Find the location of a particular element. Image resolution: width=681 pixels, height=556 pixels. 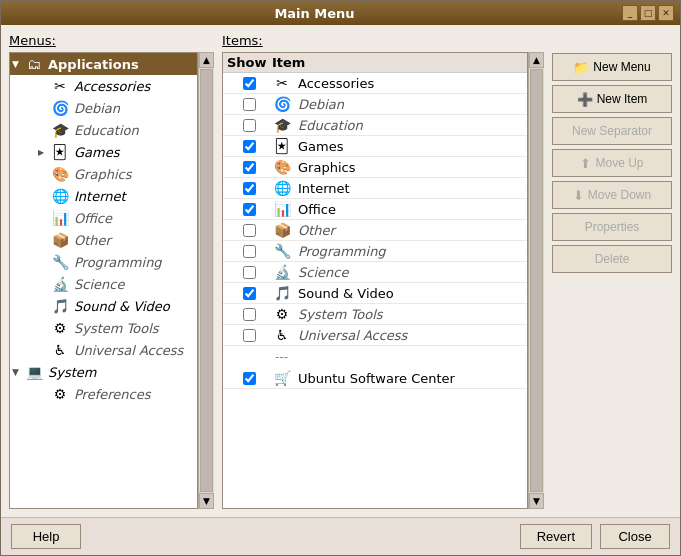

label-other: Other is located at coordinates (316, 230).